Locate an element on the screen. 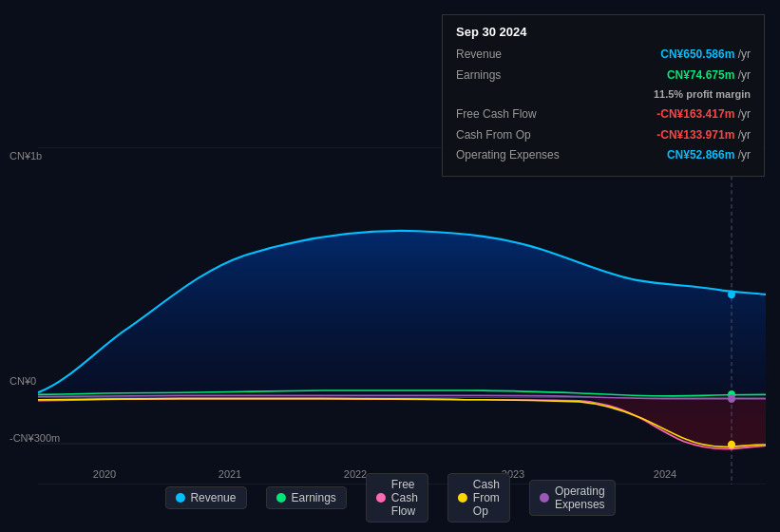  tooltip-label-fcf: Free Cash Flow is located at coordinates (508, 115).